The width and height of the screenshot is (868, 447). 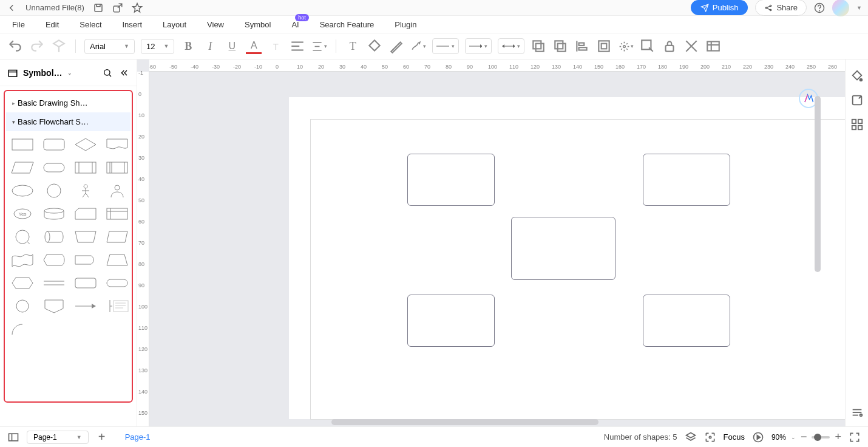 I want to click on menu-insert: Insert, so click(x=132, y=24).